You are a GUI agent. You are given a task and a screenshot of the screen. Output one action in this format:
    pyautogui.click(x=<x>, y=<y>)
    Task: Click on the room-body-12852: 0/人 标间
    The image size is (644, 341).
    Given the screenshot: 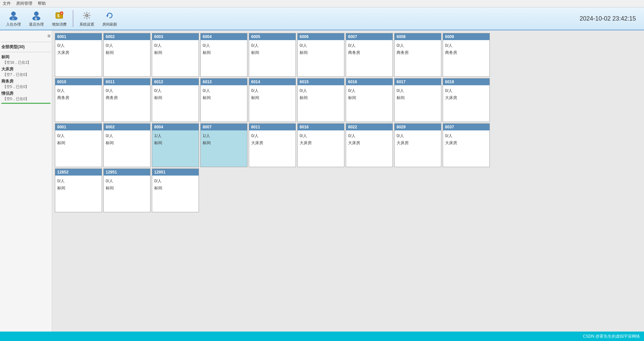 What is the action you would take?
    pyautogui.click(x=78, y=185)
    